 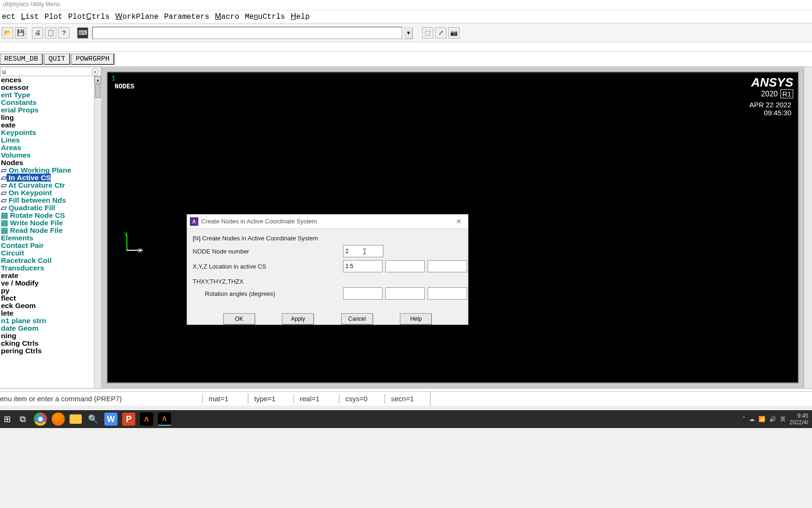 What do you see at coordinates (47, 232) in the screenshot?
I see `tree-list: encesocessorent Type Constantserial Prop…` at bounding box center [47, 232].